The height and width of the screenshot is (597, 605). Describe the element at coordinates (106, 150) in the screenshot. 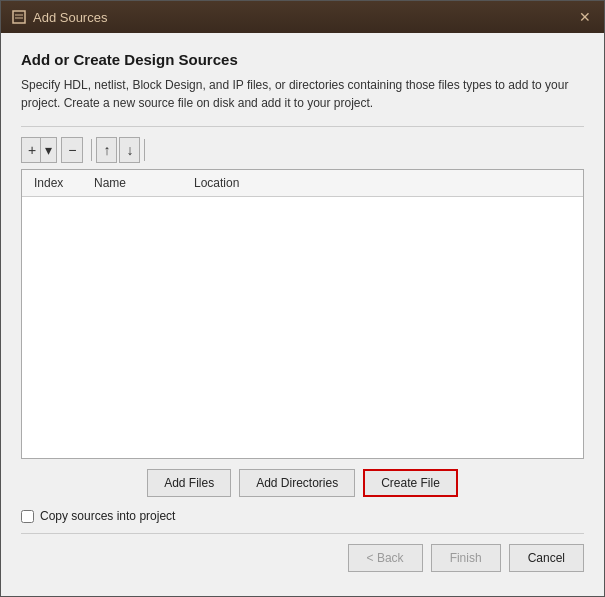

I see `move-up-button: ↑` at that location.